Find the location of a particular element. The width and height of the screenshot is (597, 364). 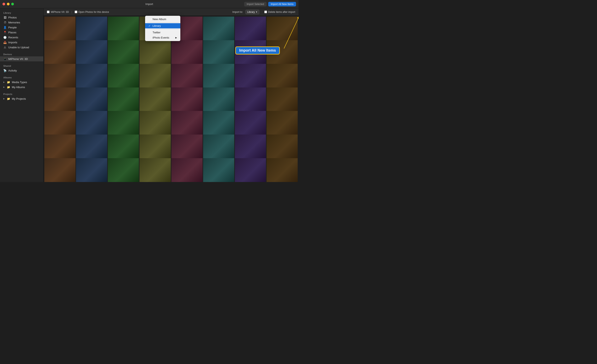

sidebar: Library 🖼 Photos ⏱ Memories 👤 People 📍 P… is located at coordinates (22, 95).